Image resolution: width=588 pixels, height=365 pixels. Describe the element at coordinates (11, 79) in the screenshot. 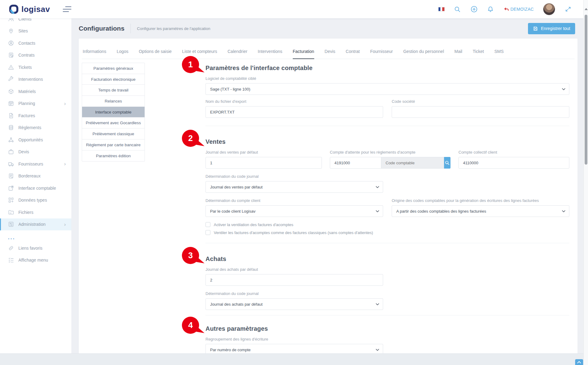

I see `wrench-icon` at that location.